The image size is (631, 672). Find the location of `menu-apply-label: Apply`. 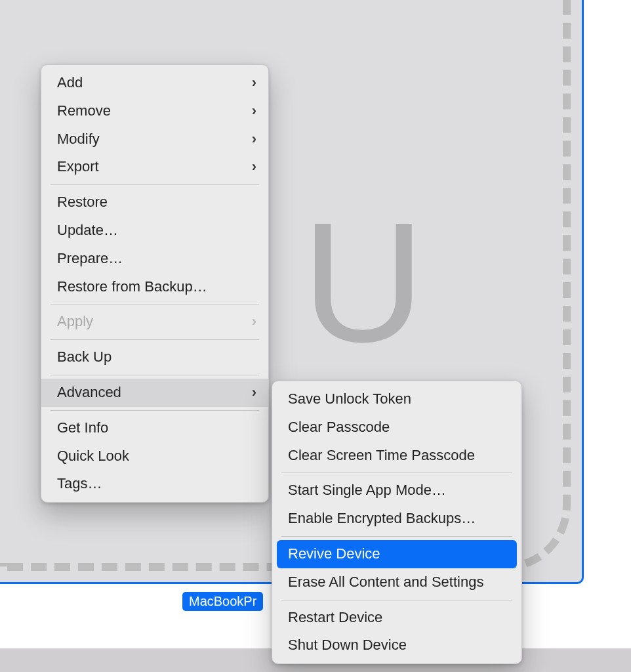

menu-apply-label: Apply is located at coordinates (75, 322).